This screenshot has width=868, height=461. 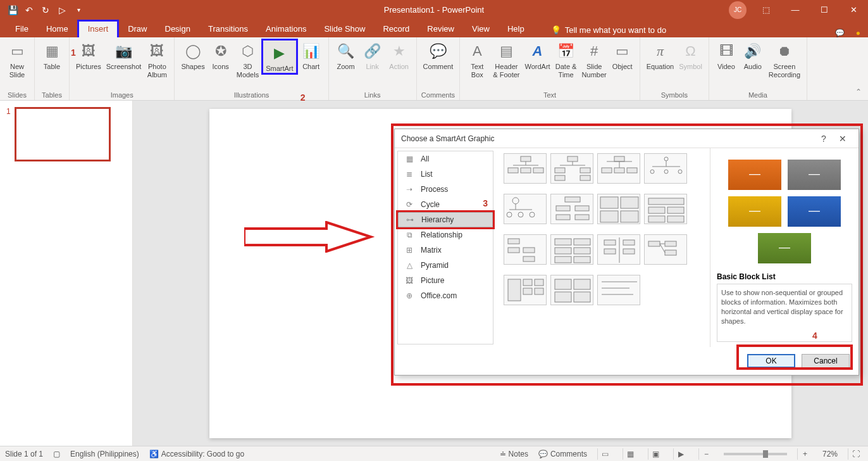 I want to click on category-matrix: ⊞Matrix, so click(x=445, y=250).